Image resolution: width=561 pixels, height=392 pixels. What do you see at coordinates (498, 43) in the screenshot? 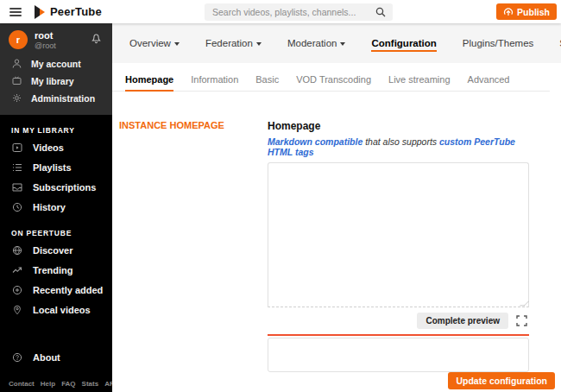
I see `admin-nav-plugins-themes: Plugins/Themes` at bounding box center [498, 43].